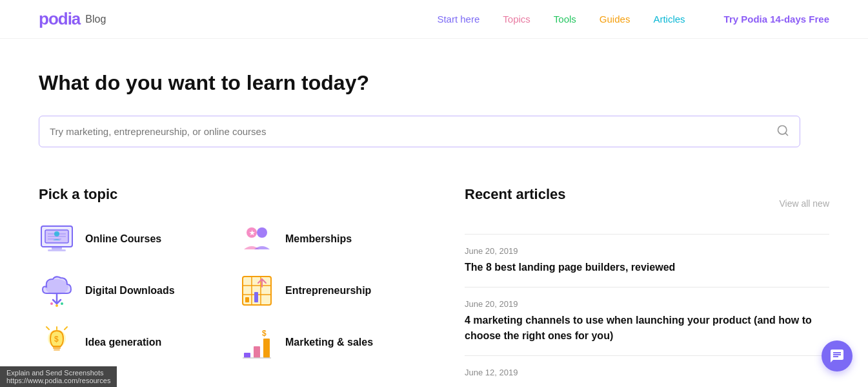 The width and height of the screenshot is (868, 387). What do you see at coordinates (257, 239) in the screenshot?
I see `memberships-icon: ★` at bounding box center [257, 239].